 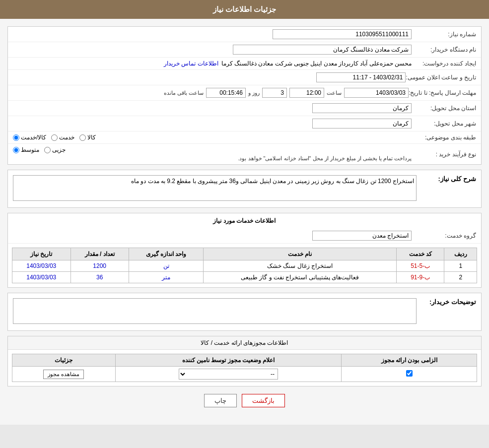 What do you see at coordinates (420, 266) in the screenshot?
I see `cell-code-1: ب-5-51` at bounding box center [420, 266].